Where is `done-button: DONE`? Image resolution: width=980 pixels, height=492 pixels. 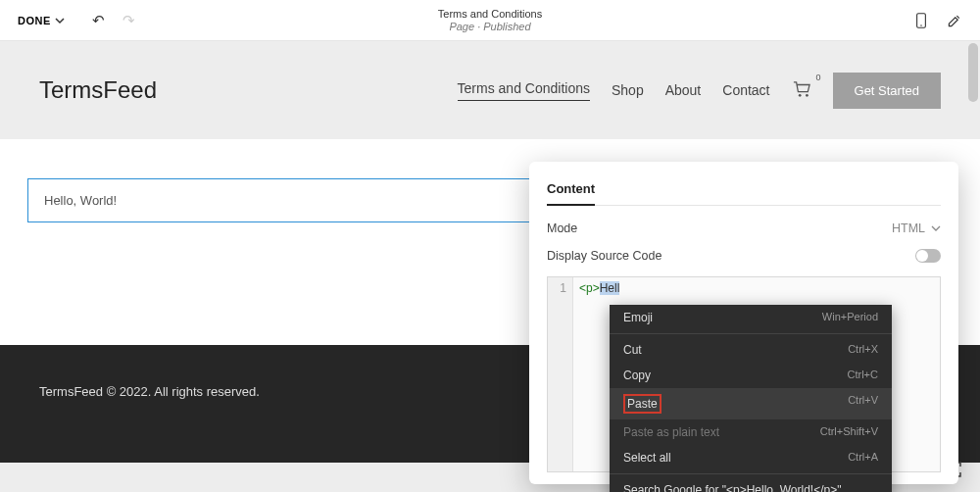
done-button: DONE is located at coordinates (41, 21).